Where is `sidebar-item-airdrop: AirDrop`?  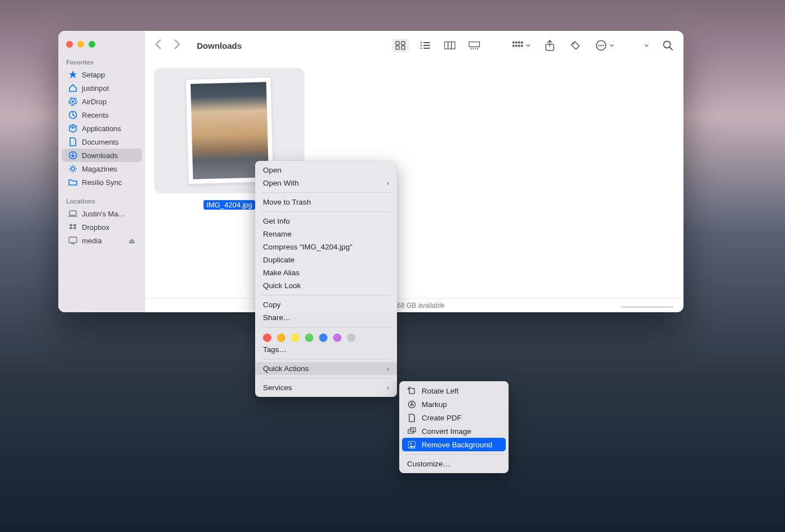 sidebar-item-airdrop: AirDrop is located at coordinates (102, 101).